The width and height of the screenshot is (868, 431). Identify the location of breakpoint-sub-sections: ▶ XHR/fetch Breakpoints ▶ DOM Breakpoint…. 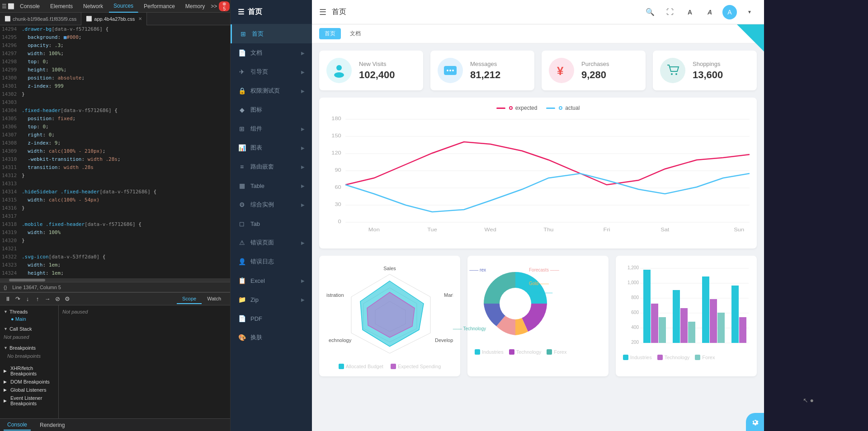
(29, 386).